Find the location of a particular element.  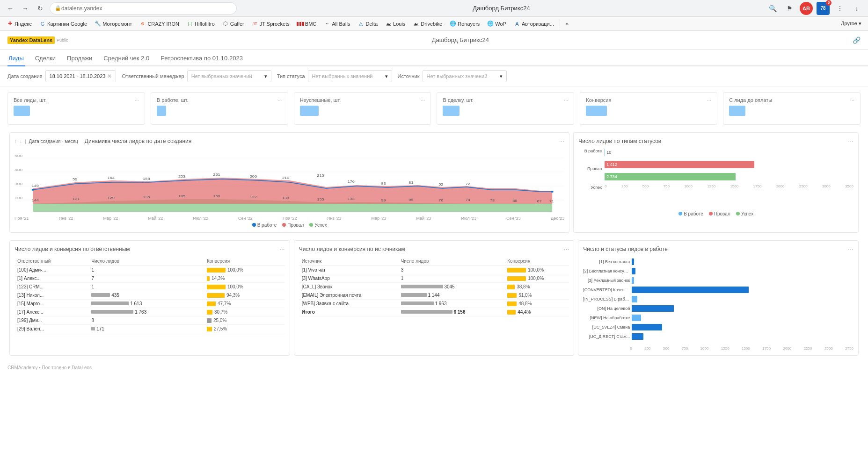

search-button: 🔍 is located at coordinates (773, 8).